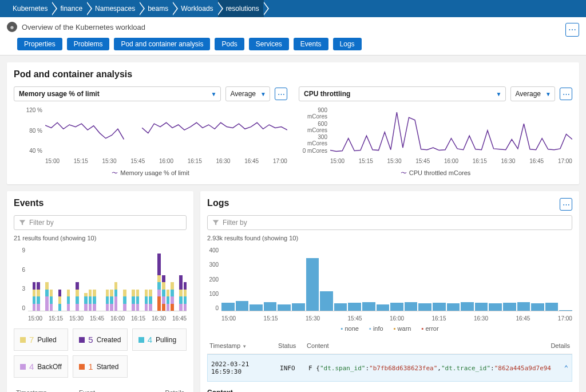 This screenshot has height=392, width=586. What do you see at coordinates (435, 173) in the screenshot?
I see `cpu-legend: 〜CPU throttled mCores` at bounding box center [435, 173].